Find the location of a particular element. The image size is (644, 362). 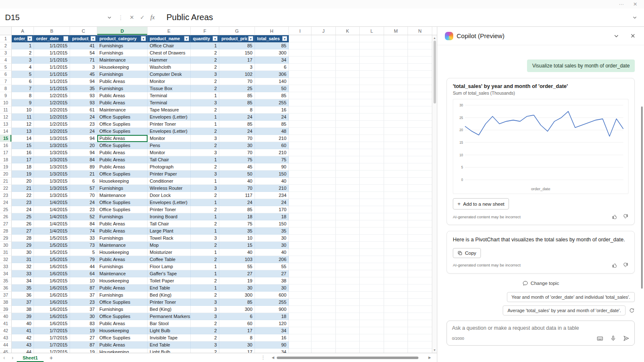

cell-H32: 206 is located at coordinates (272, 260).